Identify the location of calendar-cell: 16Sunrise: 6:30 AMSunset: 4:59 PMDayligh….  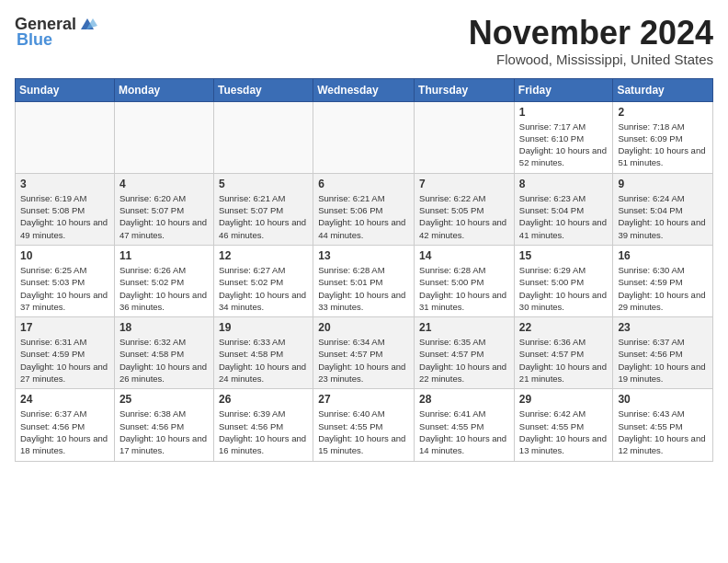
(664, 281).